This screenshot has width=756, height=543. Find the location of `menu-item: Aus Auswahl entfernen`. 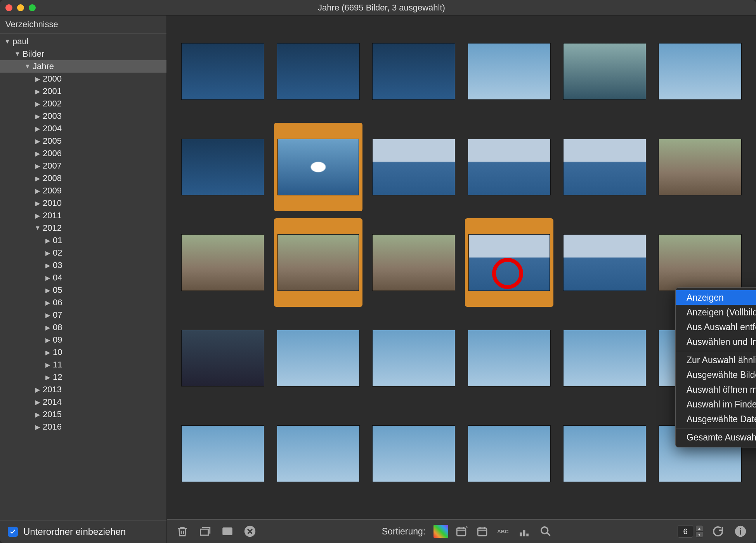

menu-item: Aus Auswahl entfernen is located at coordinates (716, 327).